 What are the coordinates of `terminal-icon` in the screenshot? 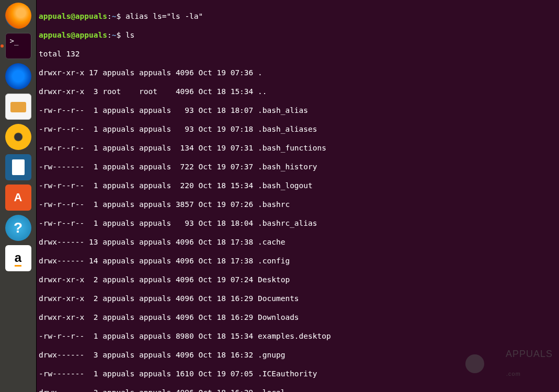 It's located at (18, 46).